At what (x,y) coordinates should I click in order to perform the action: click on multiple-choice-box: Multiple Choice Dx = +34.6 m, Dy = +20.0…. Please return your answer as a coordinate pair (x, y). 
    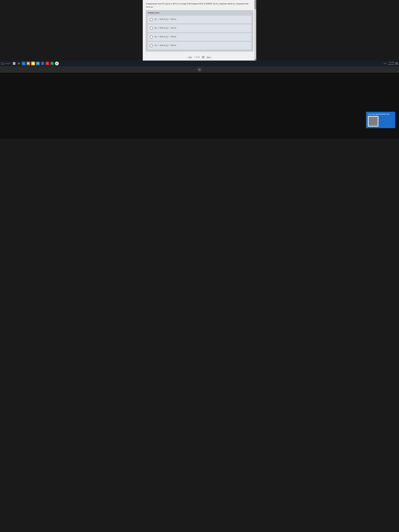
    Looking at the image, I should click on (200, 31).